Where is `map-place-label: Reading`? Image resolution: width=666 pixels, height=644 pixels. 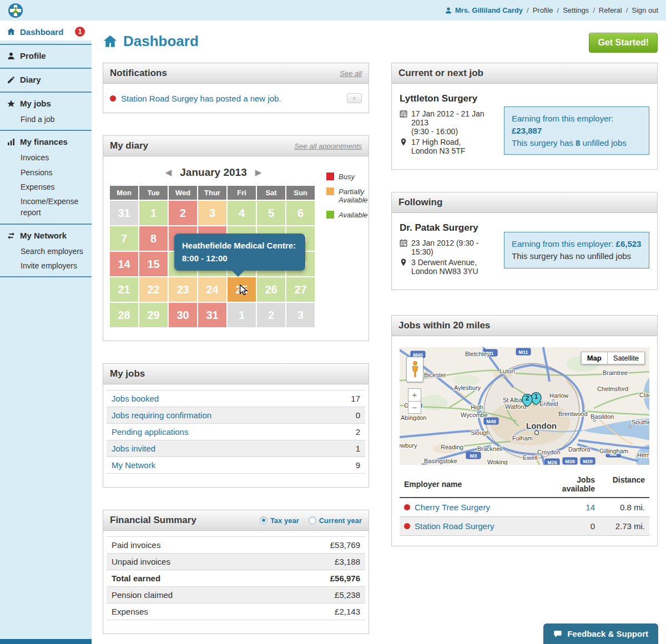
map-place-label: Reading is located at coordinates (452, 447).